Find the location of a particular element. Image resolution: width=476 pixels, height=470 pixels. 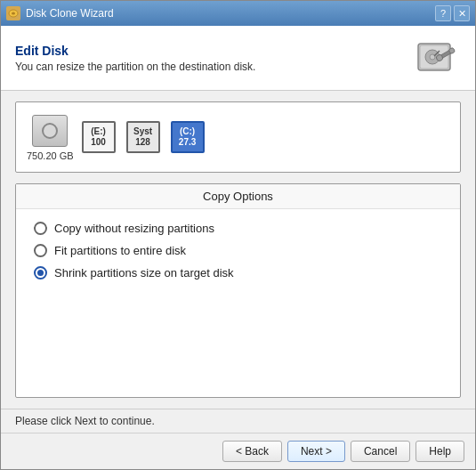

status-bar: Please click Next to continue. is located at coordinates (238, 420).